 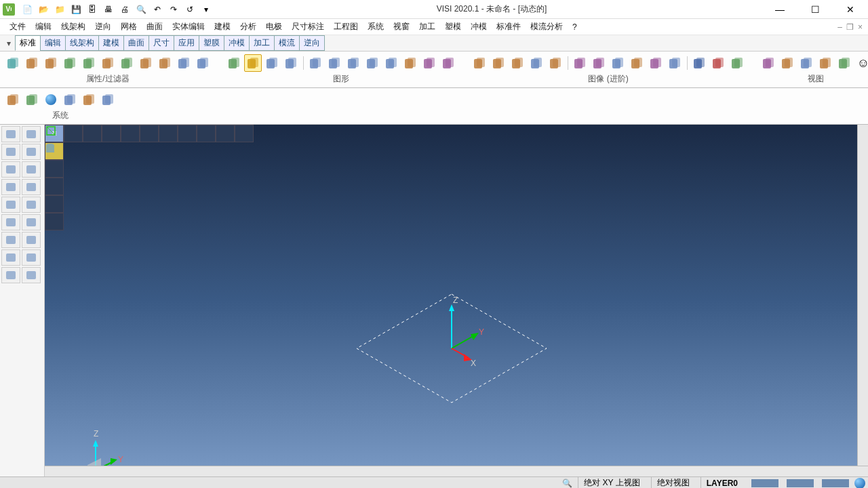 What do you see at coordinates (11, 134) in the screenshot?
I see `left-tool-select` at bounding box center [11, 134].